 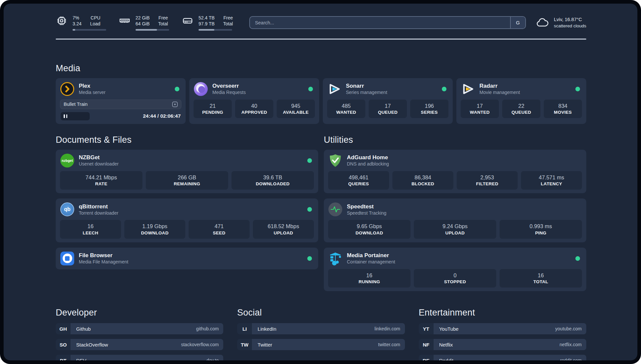 What do you see at coordinates (468, 89) in the screenshot?
I see `radarr-icon` at bounding box center [468, 89].